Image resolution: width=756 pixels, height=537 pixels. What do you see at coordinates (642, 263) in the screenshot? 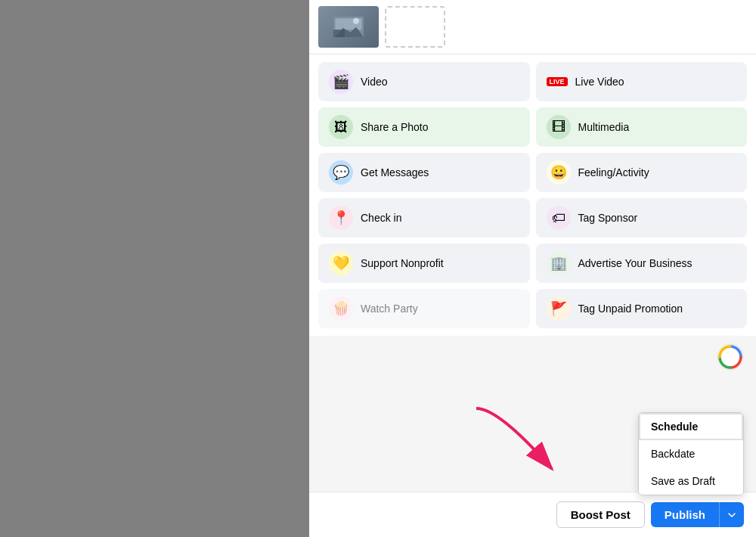
I see `advertise-business-option: 🏢 Advertise Your Business` at bounding box center [642, 263].